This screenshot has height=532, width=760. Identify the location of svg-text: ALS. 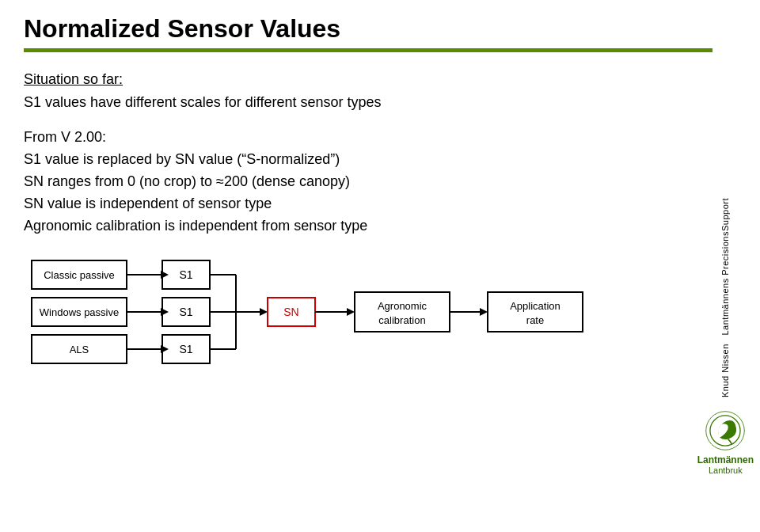
(79, 350).